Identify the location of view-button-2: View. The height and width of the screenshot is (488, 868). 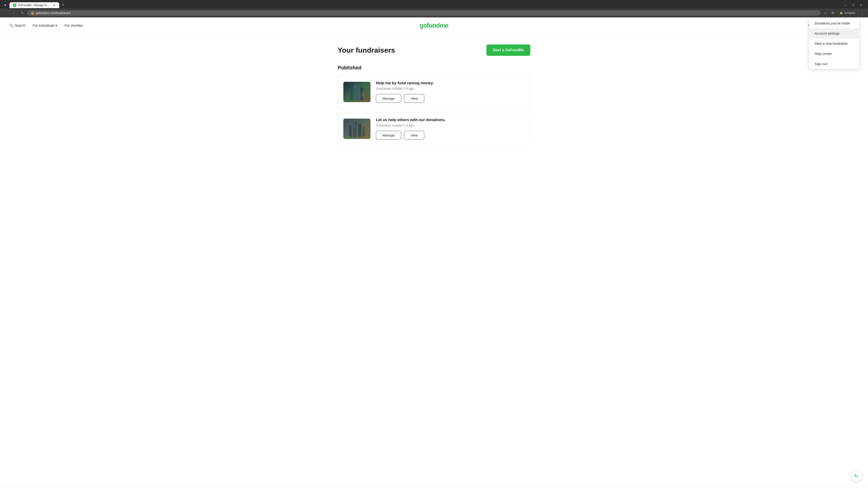
(414, 135).